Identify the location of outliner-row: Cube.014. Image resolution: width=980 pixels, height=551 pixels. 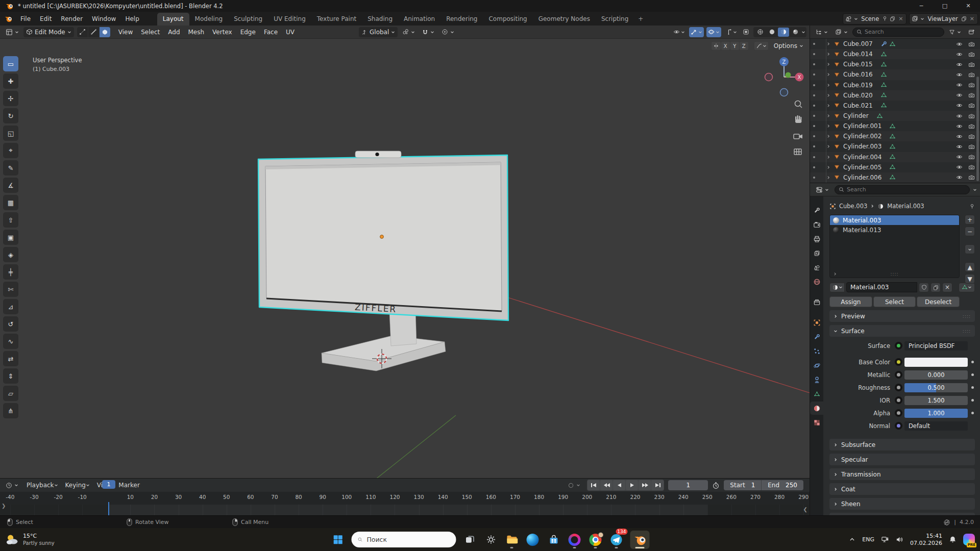
(895, 54).